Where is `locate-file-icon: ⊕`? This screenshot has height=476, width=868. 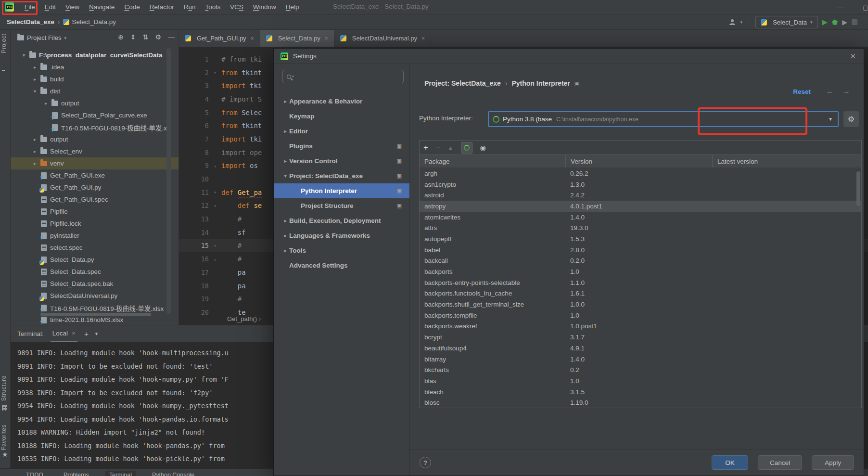
locate-file-icon: ⊕ is located at coordinates (121, 37).